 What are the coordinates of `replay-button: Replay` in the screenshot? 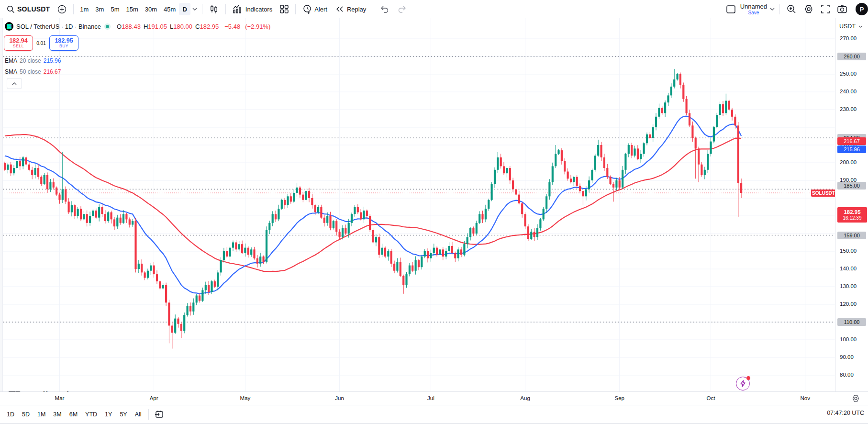 It's located at (350, 9).